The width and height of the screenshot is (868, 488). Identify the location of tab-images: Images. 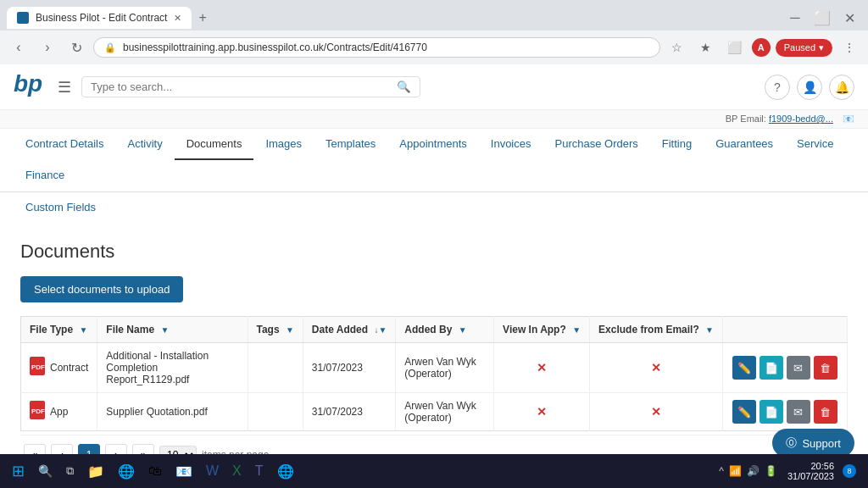
(283, 144).